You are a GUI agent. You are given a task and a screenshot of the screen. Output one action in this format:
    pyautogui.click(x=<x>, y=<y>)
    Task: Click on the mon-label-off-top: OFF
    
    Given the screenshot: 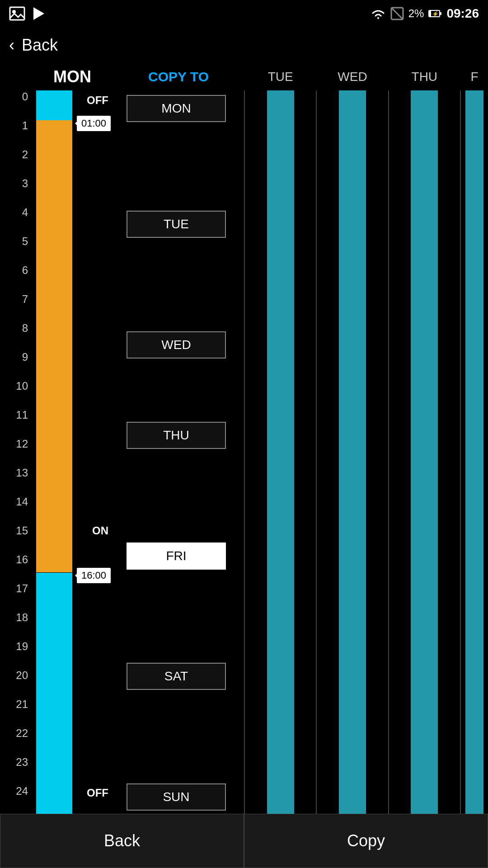 What is the action you would take?
    pyautogui.click(x=98, y=100)
    